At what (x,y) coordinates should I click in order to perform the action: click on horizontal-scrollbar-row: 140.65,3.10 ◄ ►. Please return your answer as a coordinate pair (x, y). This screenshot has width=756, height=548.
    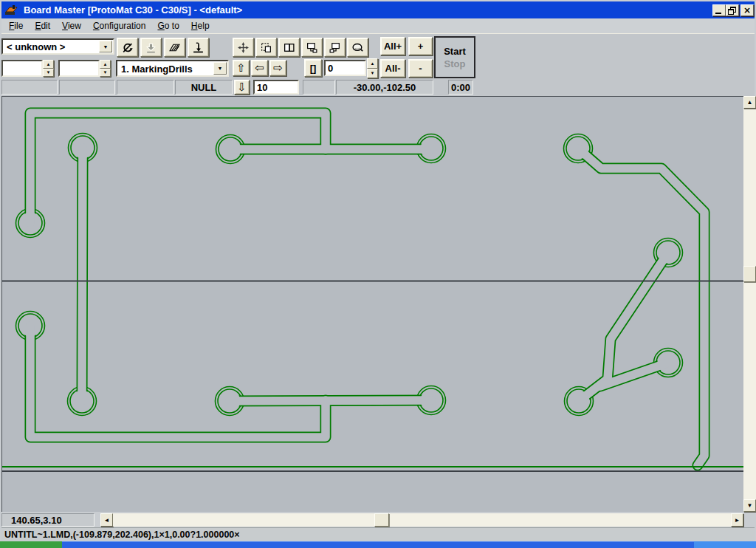
    Looking at the image, I should click on (372, 520).